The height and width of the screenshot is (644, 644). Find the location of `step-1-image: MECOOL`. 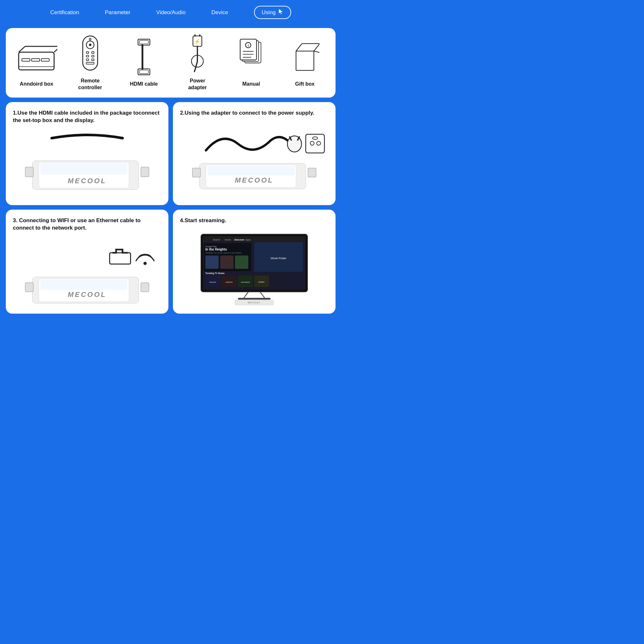

step-1-image: MECOOL is located at coordinates (87, 164).